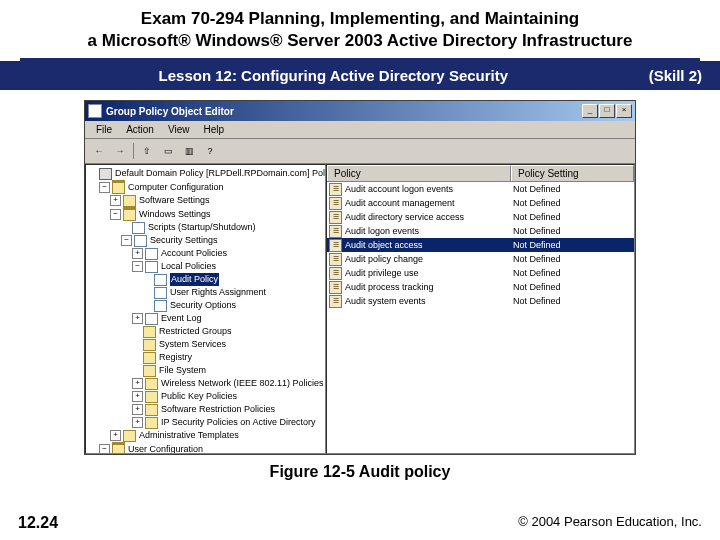 The height and width of the screenshot is (540, 720). I want to click on column-setting: Policy Setting, so click(572, 173).